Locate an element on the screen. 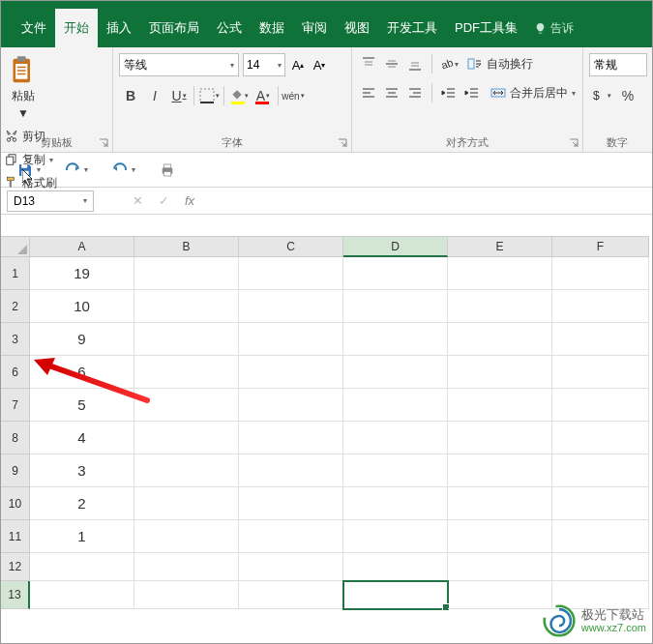 This screenshot has height=644, width=653. cell-D12 is located at coordinates (396, 567).